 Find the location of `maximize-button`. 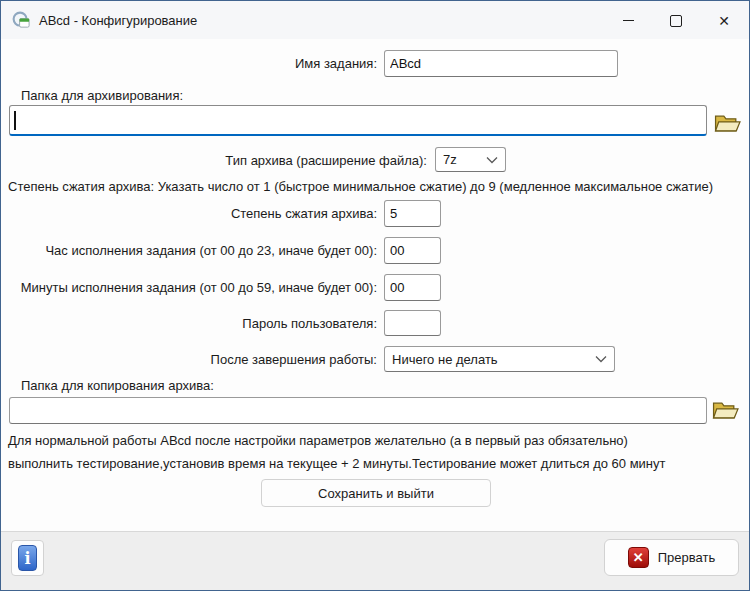

maximize-button is located at coordinates (676, 20).